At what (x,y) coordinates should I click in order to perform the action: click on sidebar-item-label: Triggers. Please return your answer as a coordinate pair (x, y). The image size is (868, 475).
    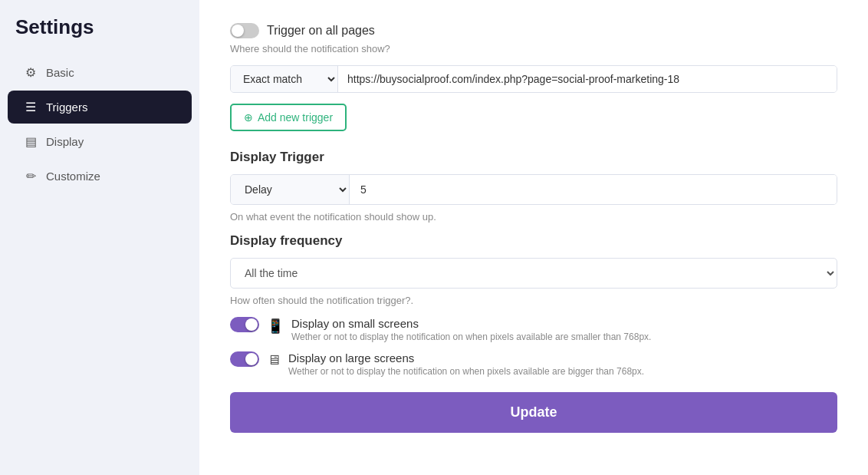
    Looking at the image, I should click on (67, 107).